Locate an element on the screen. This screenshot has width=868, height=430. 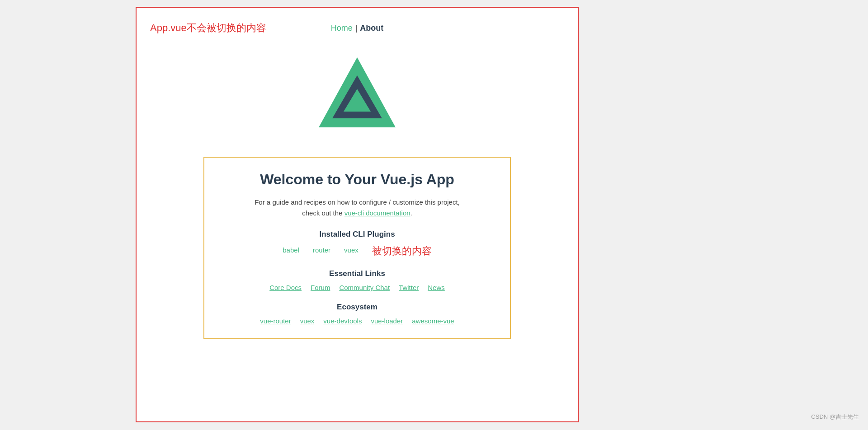
link-twitter: Twitter is located at coordinates (409, 287).